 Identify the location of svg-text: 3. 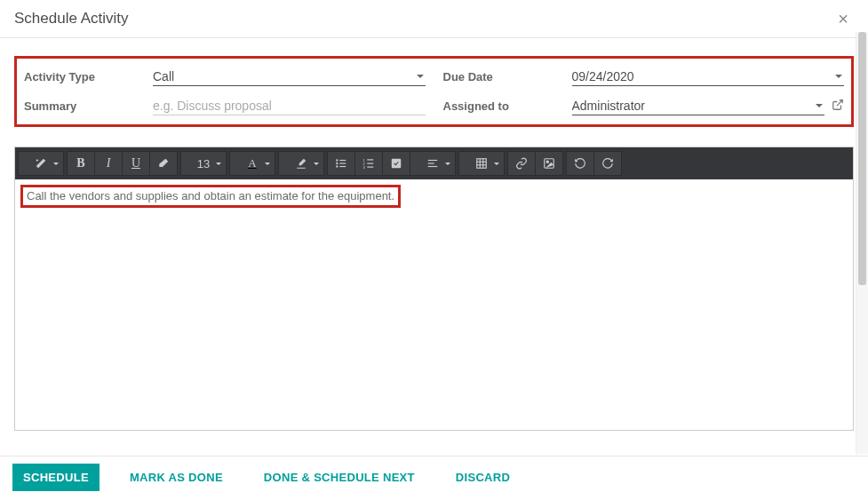
(364, 167).